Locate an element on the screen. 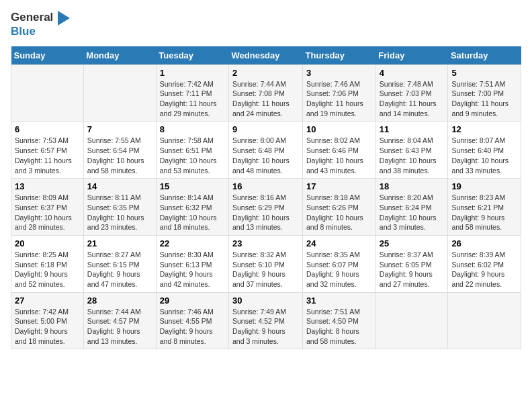 This screenshot has height=411, width=532. header-day-friday: Friday is located at coordinates (412, 56).